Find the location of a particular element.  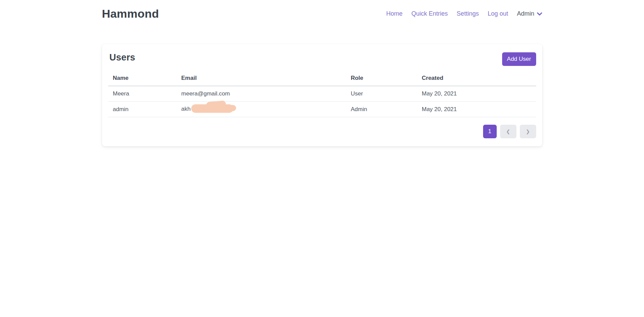

column-header-name: Name is located at coordinates (142, 78).